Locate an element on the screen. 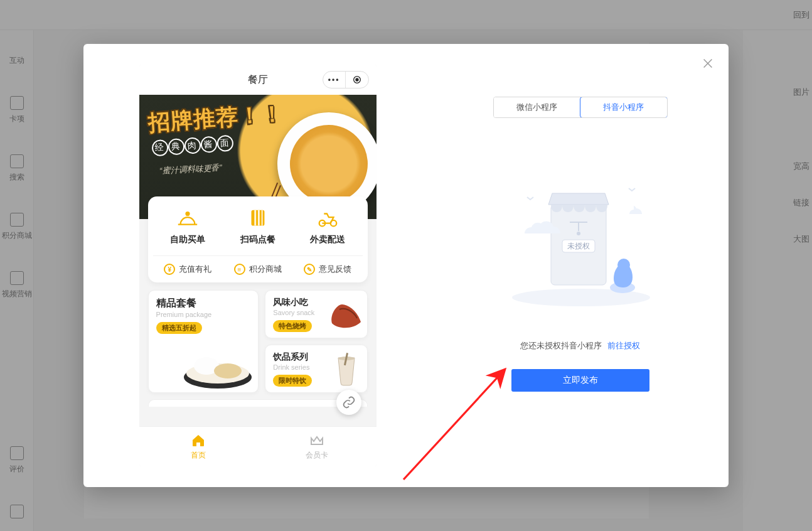  next-section-peek is located at coordinates (258, 403).